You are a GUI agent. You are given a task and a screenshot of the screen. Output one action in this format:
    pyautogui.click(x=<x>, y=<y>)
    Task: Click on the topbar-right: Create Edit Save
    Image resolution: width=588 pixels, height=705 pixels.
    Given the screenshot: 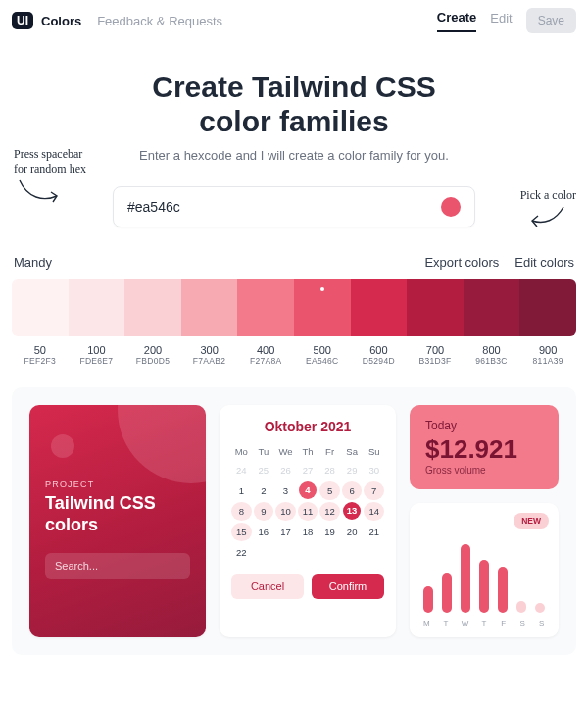 What is the action you would take?
    pyautogui.click(x=507, y=21)
    